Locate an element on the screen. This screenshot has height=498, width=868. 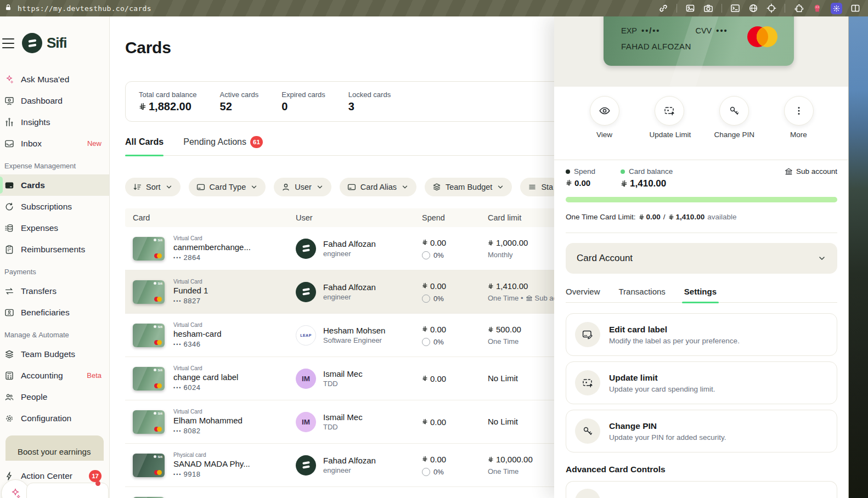
tab-transactions: Transactions is located at coordinates (642, 295).